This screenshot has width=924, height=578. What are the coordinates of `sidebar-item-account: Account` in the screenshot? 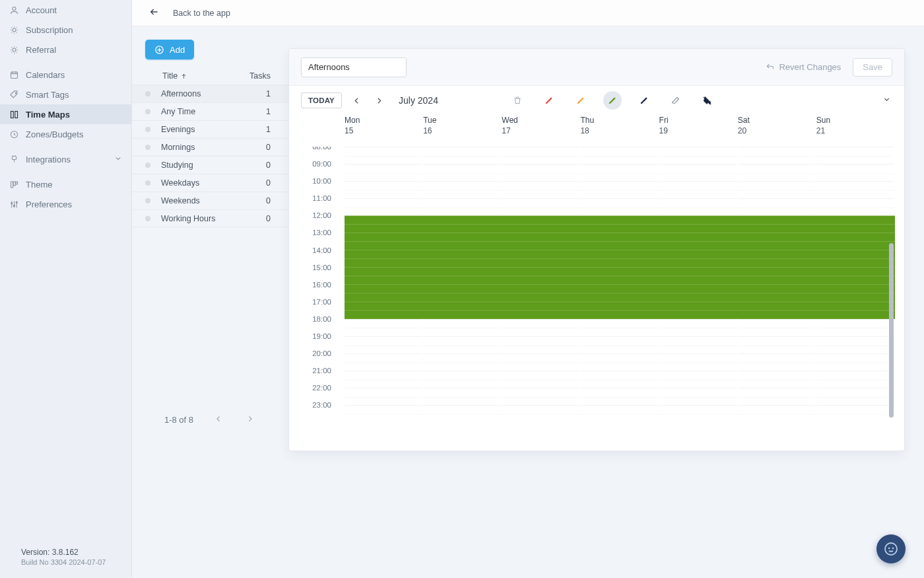 It's located at (66, 10).